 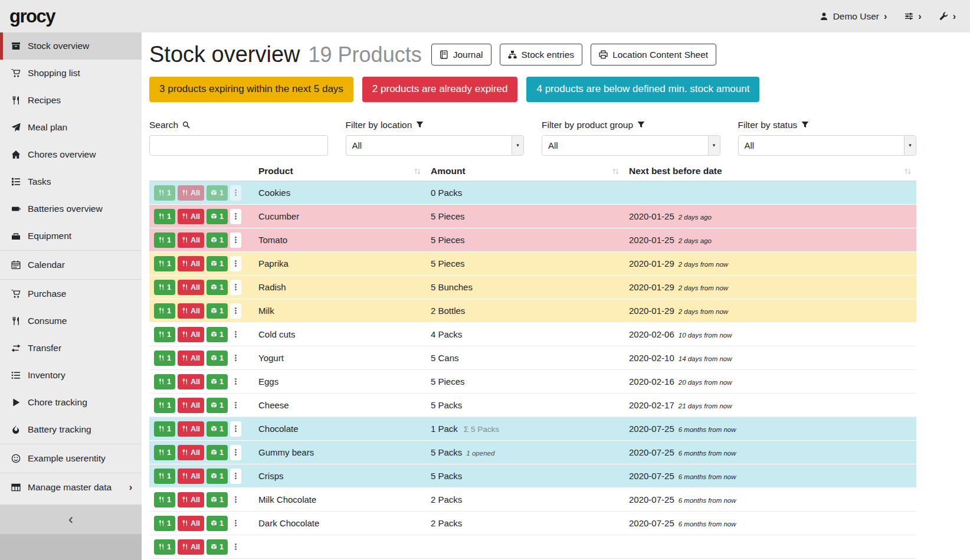 I want to click on user-menu: Demo User ›, so click(x=853, y=17).